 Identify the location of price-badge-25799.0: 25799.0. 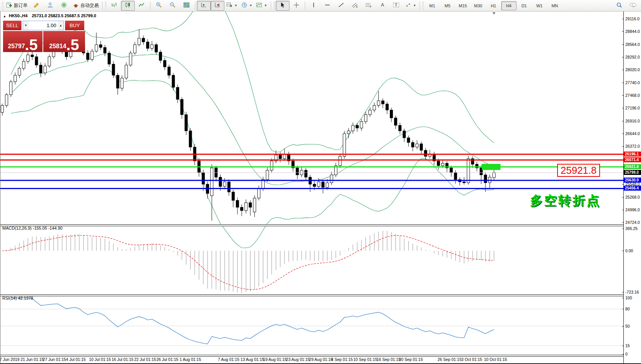
(633, 172).